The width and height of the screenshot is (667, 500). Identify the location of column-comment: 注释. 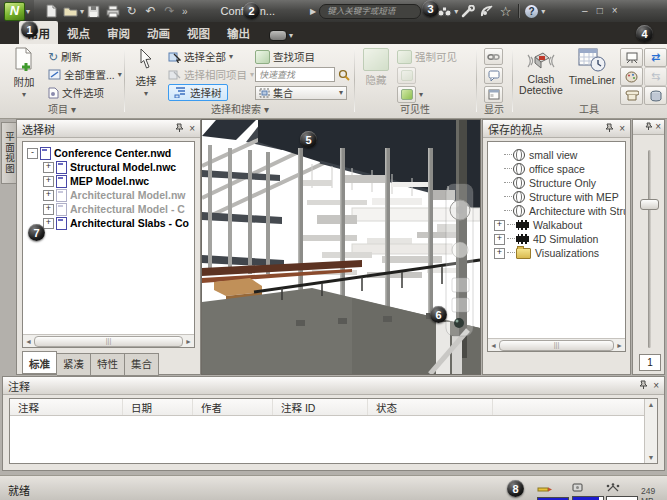
(66, 407).